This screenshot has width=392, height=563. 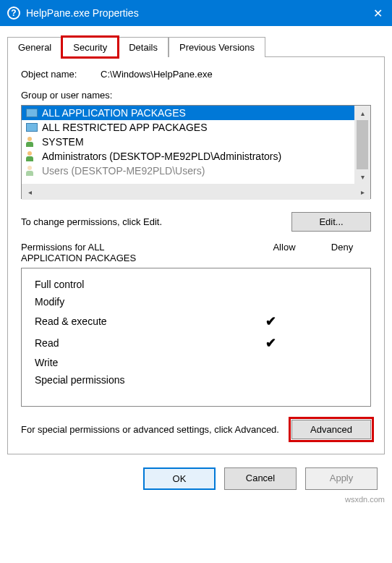 I want to click on permissions-header: Permissions for ALL APPLICATION PACKAGES…, so click(x=196, y=253).